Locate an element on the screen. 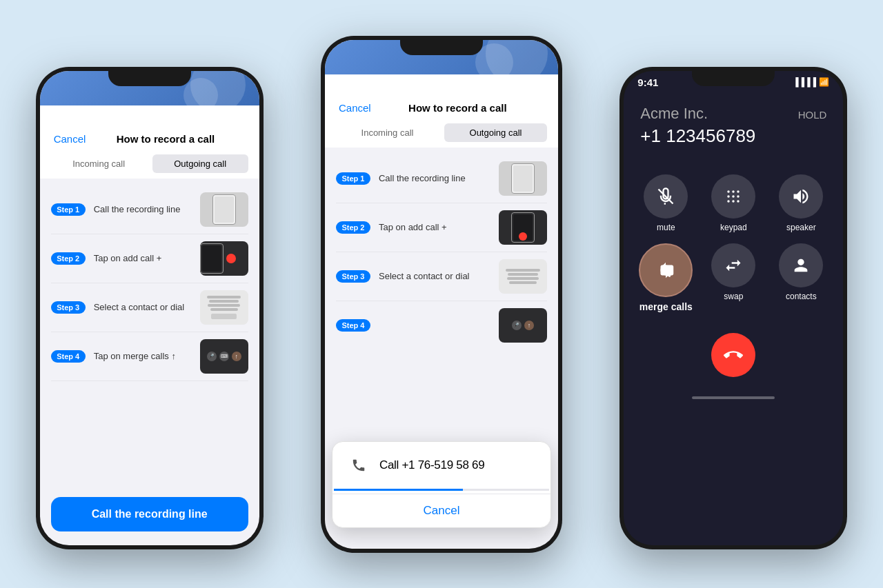  step-thumb-3-left is located at coordinates (224, 307).